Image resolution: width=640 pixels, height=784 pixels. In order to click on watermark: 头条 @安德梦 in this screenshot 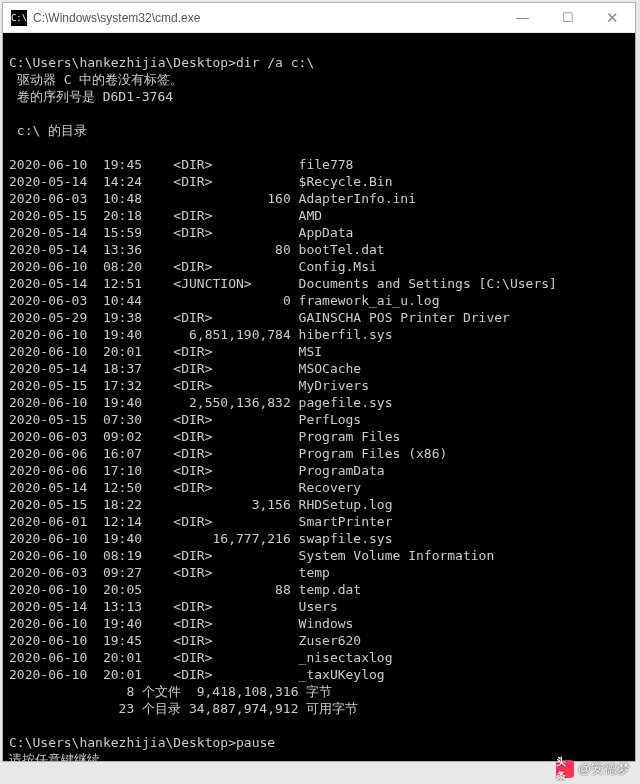, I will do `click(593, 769)`.